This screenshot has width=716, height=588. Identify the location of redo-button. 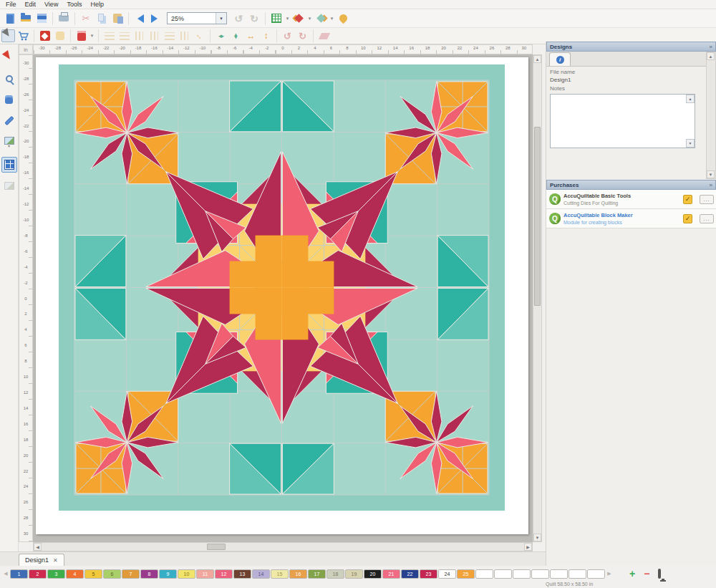
(155, 19).